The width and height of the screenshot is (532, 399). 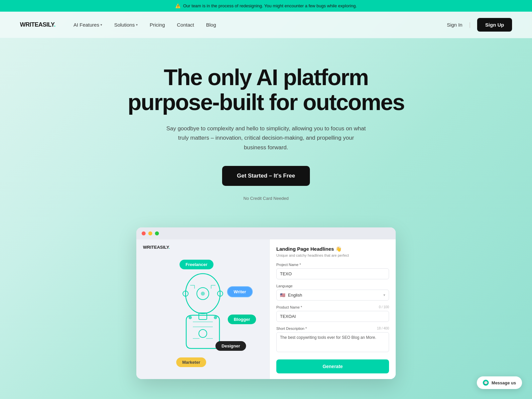 What do you see at coordinates (270, 6) in the screenshot?
I see `banner-text: Our team is in the process of redesignin…` at bounding box center [270, 6].